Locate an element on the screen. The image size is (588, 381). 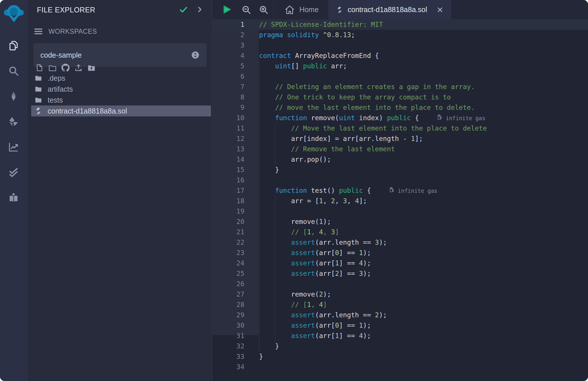
select-updown-icon is located at coordinates (195, 55).